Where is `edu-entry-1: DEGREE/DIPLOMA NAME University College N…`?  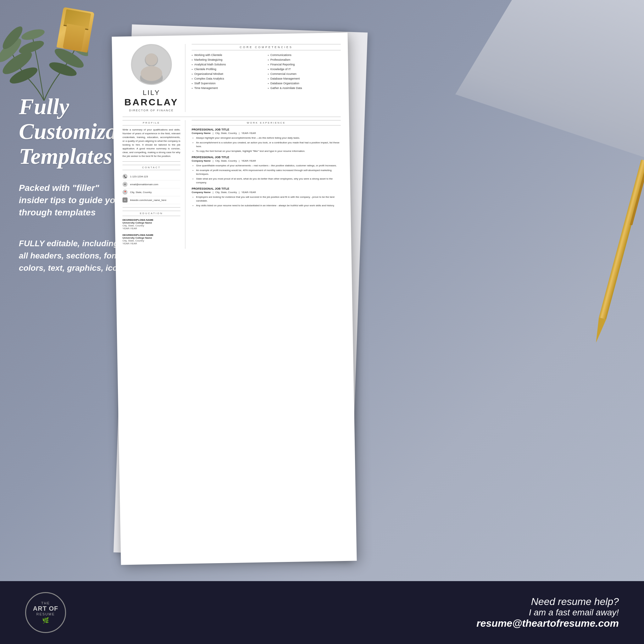
edu-entry-1: DEGREE/DIPLOMA NAME University College N… is located at coordinates (151, 224).